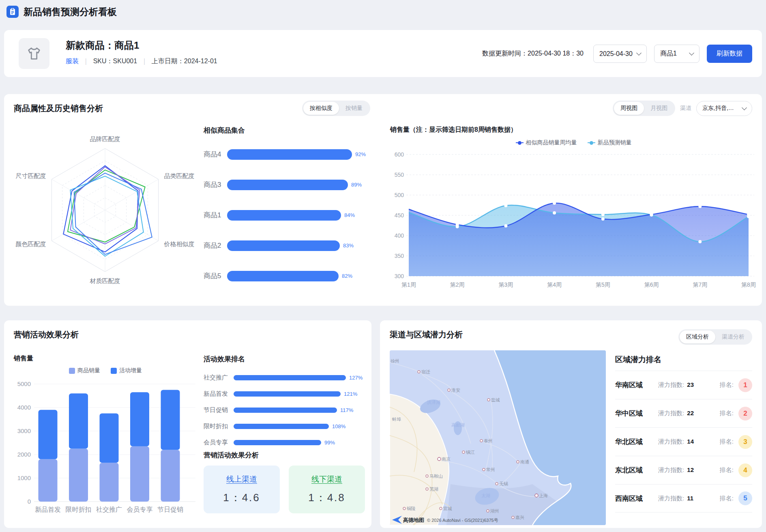 This screenshot has width=766, height=532. What do you see at coordinates (290, 131) in the screenshot?
I see `similar-products-title: 相似商品集合` at bounding box center [290, 131].